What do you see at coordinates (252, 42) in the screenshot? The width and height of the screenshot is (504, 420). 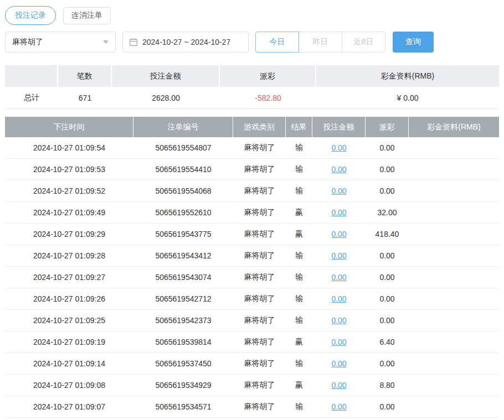 I see `filter-row: 麻将胡了 2024-10-27 ~ 2024-10-27 今日 昨日 近8日 查…` at bounding box center [252, 42].